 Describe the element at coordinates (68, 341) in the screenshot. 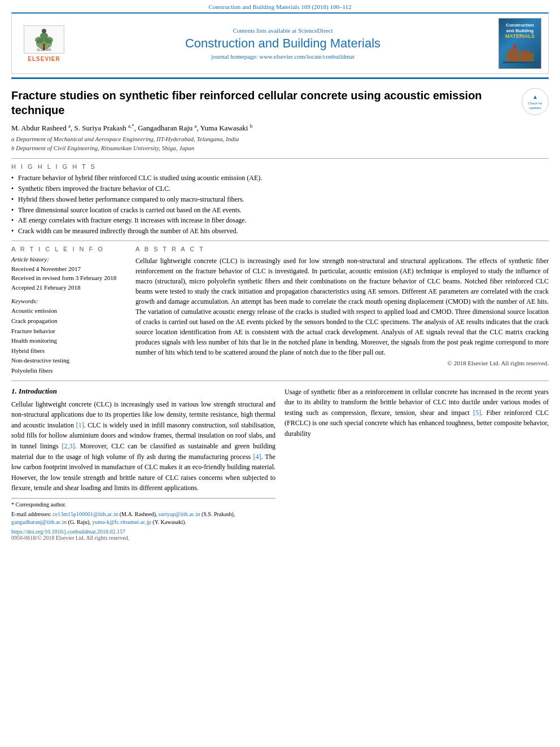

I see `keyword-4: Health monitoring` at that location.